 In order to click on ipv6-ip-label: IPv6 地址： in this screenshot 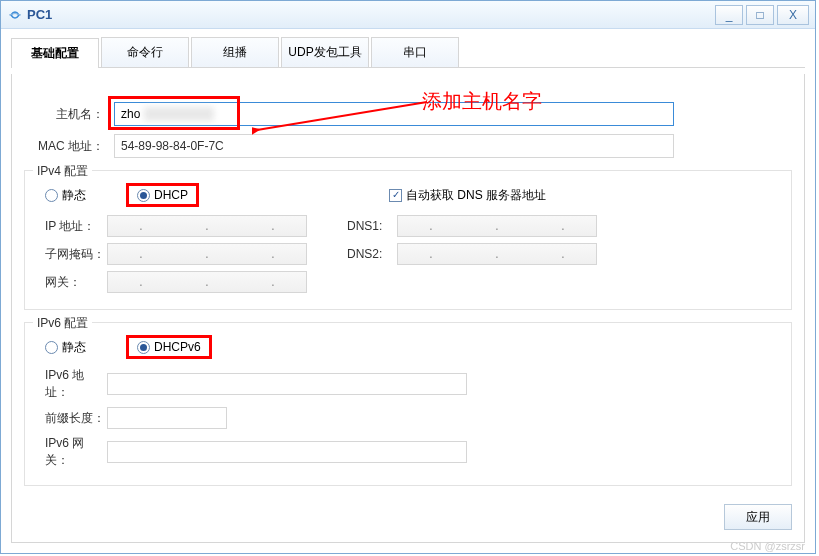, I will do `click(71, 384)`.